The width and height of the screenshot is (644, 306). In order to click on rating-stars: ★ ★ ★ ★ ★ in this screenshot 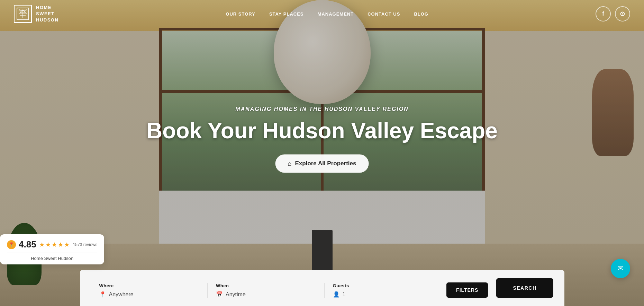, I will do `click(54, 245)`.